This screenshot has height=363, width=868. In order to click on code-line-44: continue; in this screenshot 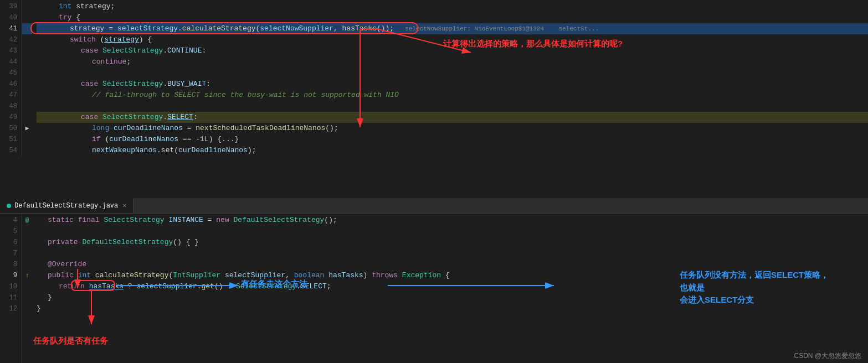, I will do `click(452, 62)`.